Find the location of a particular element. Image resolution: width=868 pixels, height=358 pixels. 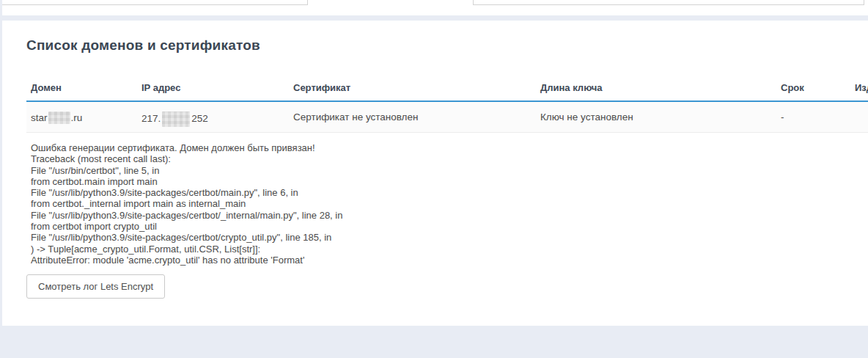

column-header-domain: Домен is located at coordinates (46, 88).